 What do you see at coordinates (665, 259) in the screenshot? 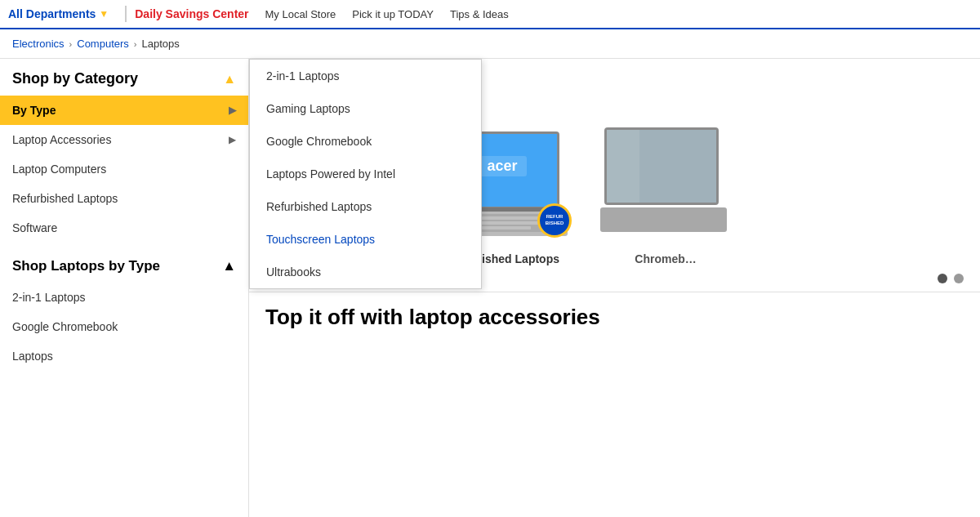
I see `category-card-chromebook-label: Chromeb…` at bounding box center [665, 259].